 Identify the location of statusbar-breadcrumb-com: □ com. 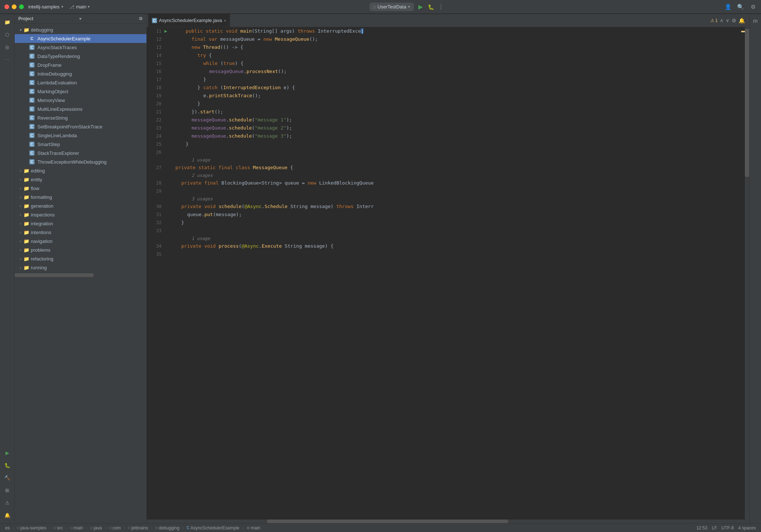
(115, 528).